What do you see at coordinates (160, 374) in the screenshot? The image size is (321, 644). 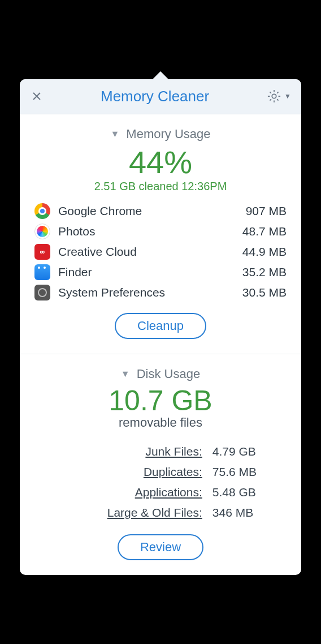 I see `disk-section-header: ▼ Disk Usage` at bounding box center [160, 374].